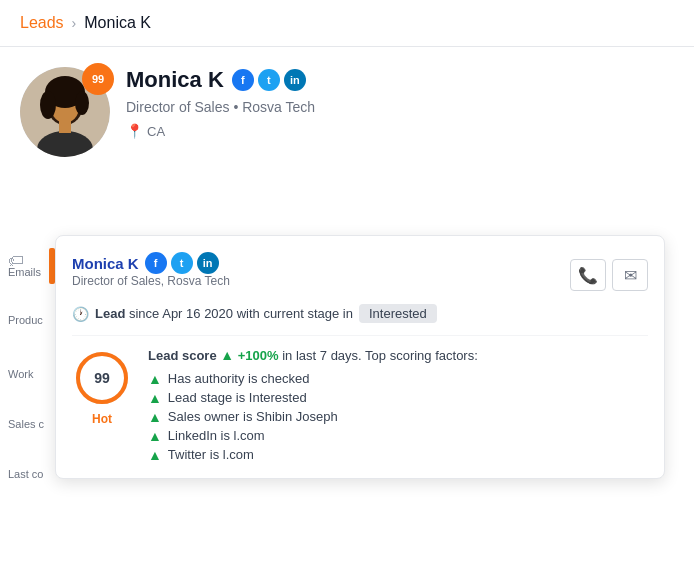 The width and height of the screenshot is (694, 587). What do you see at coordinates (398, 416) in the screenshot?
I see `factor-list: ▲ Has authority is checked ▲ Lead stage …` at bounding box center [398, 416].